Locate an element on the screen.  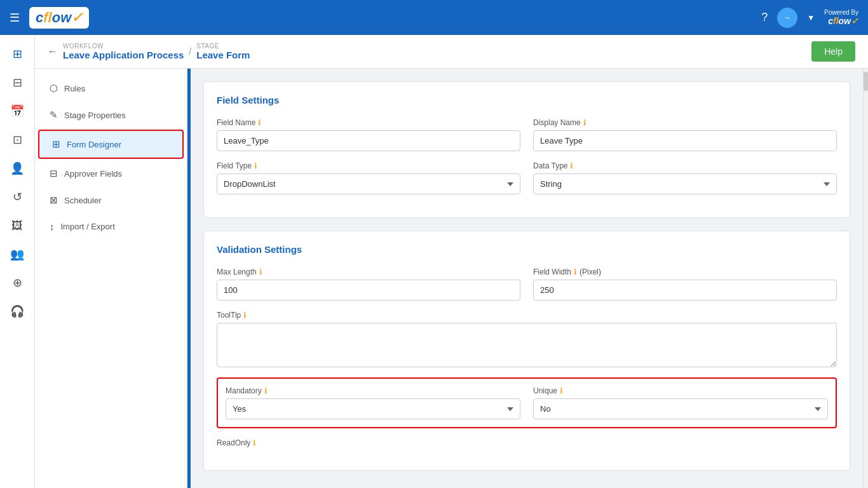
readonly-group: ReadOnly ℹ is located at coordinates (527, 443).